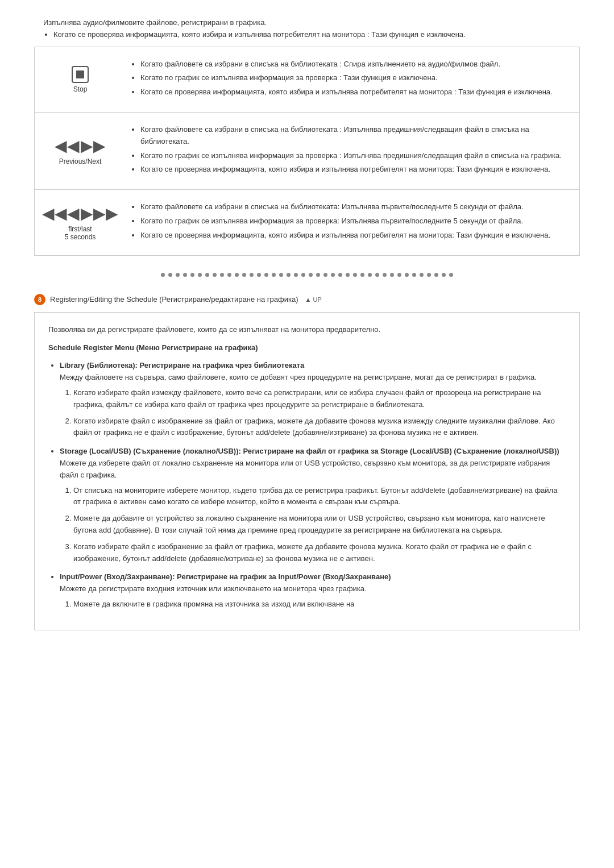 The image size is (614, 868). What do you see at coordinates (355, 222) in the screenshot?
I see `firstlast-bullet-1: Когато по график се изпълнява информация…` at bounding box center [355, 222].